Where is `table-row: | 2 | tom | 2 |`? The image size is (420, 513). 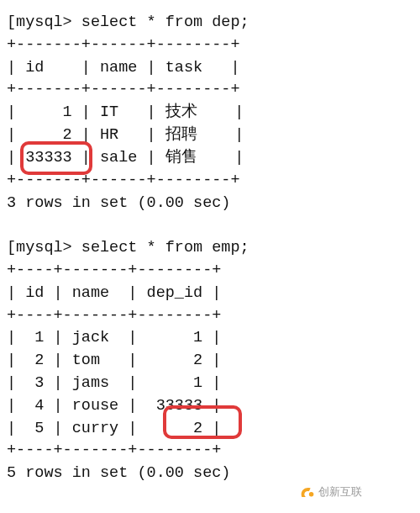 table-row: | 2 | tom | 2 | is located at coordinates (114, 360).